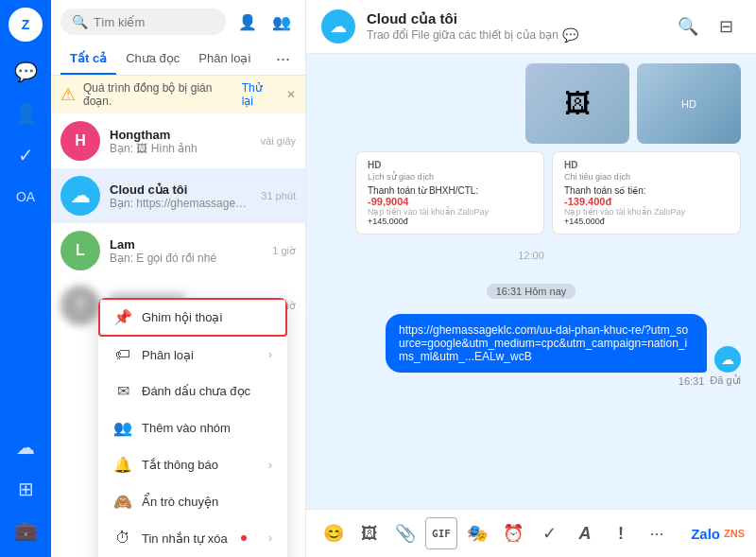  I want to click on contacts-icon: 👤, so click(26, 113).